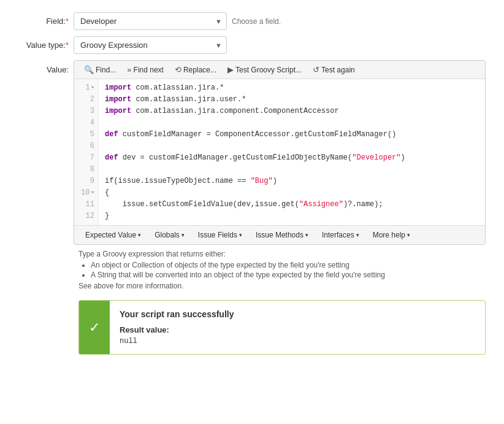 The width and height of the screenshot is (504, 424). I want to click on line-num-3: 3, so click(86, 112).